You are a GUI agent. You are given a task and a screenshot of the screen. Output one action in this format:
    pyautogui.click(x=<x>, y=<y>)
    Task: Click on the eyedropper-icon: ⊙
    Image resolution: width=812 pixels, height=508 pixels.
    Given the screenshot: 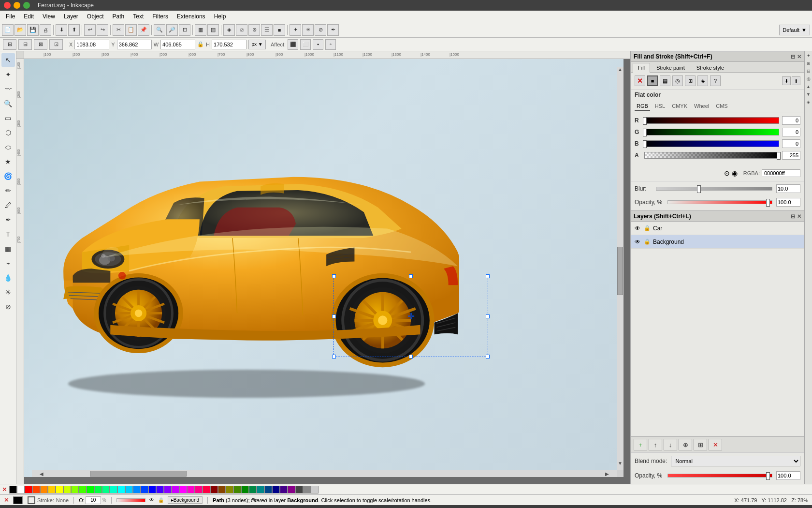 What is the action you would take?
    pyautogui.click(x=727, y=173)
    